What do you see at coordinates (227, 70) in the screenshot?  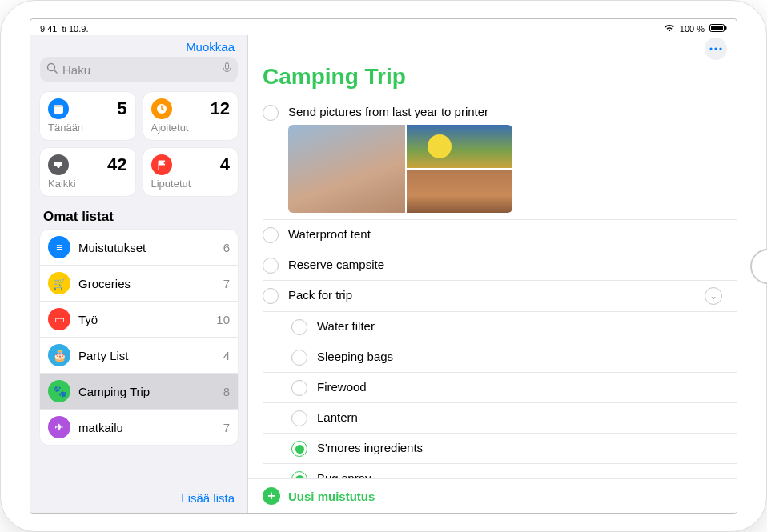 I see `mic-icon` at bounding box center [227, 70].